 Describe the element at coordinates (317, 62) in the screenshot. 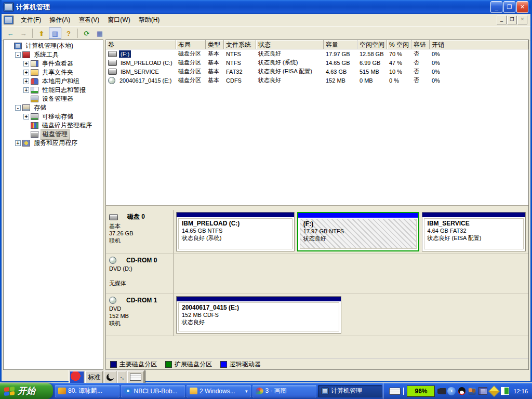

I see `table-row: IBM_PRELOAD (C:)磁盘分区基本NTFS状态良好 (系统)14.65…` at that location.